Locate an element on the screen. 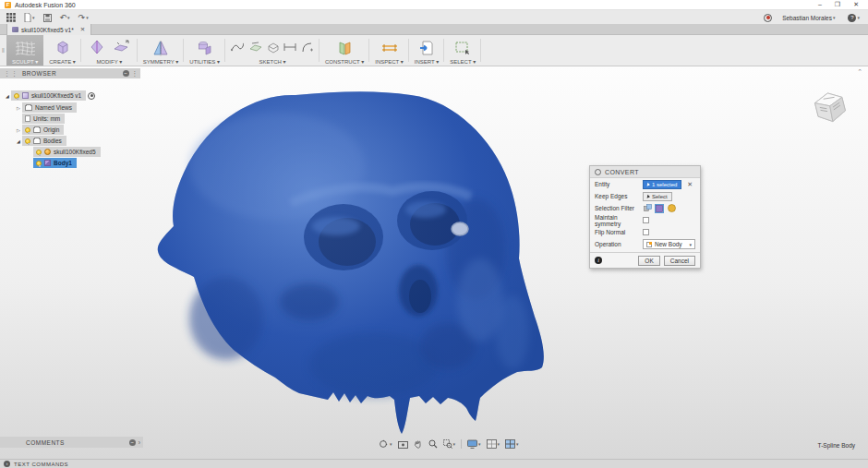 This screenshot has height=468, width=868. pan-button is located at coordinates (418, 444).